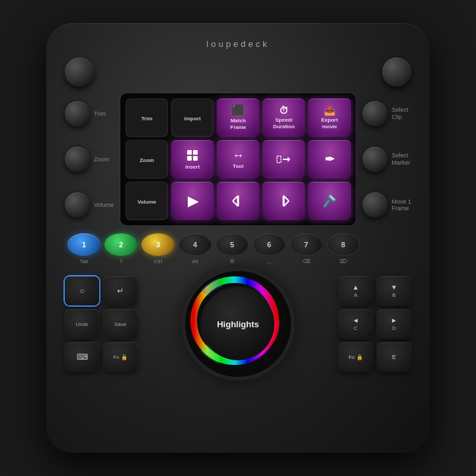 This screenshot has height=476, width=476. Describe the element at coordinates (238, 44) in the screenshot. I see `logo-area: loupedeck` at that location.